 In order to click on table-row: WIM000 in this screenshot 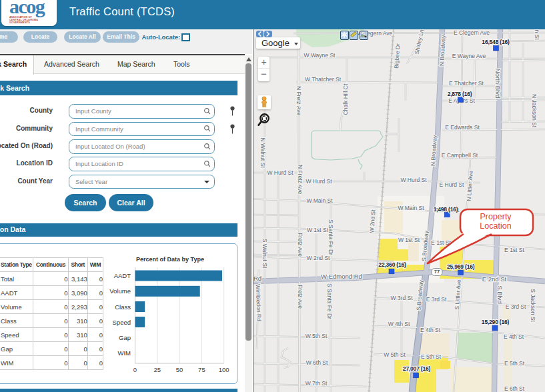, I will do `click(52, 363)`.